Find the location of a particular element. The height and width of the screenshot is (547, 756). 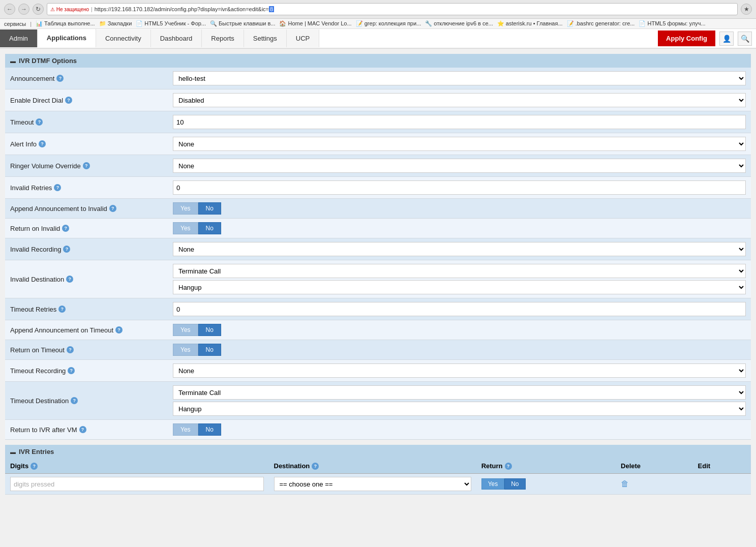

url-text: https://192.168.170.182/admin/config.php… is located at coordinates (414, 9).